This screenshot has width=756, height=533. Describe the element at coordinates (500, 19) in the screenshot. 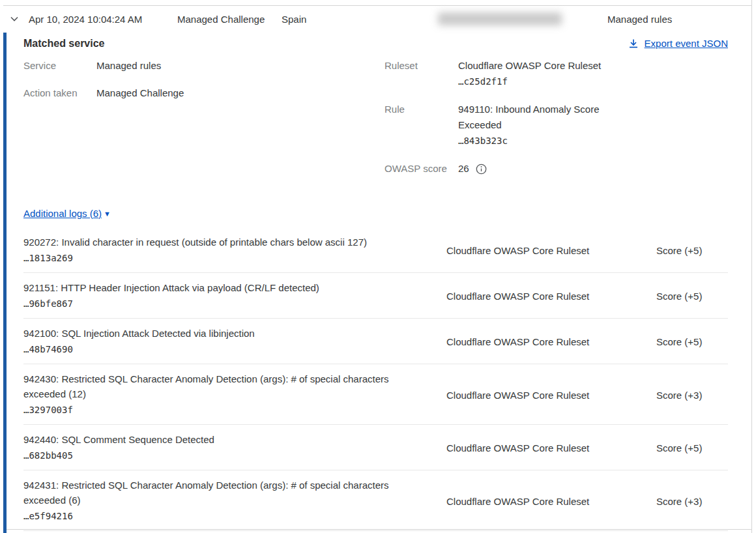

I see `redacted-value` at that location.